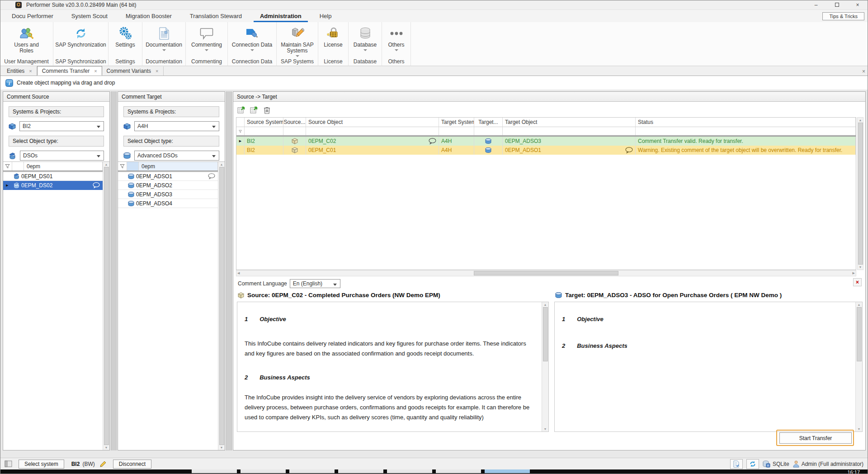  What do you see at coordinates (20, 71) in the screenshot?
I see `tab-entities: Entities ×` at bounding box center [20, 71].